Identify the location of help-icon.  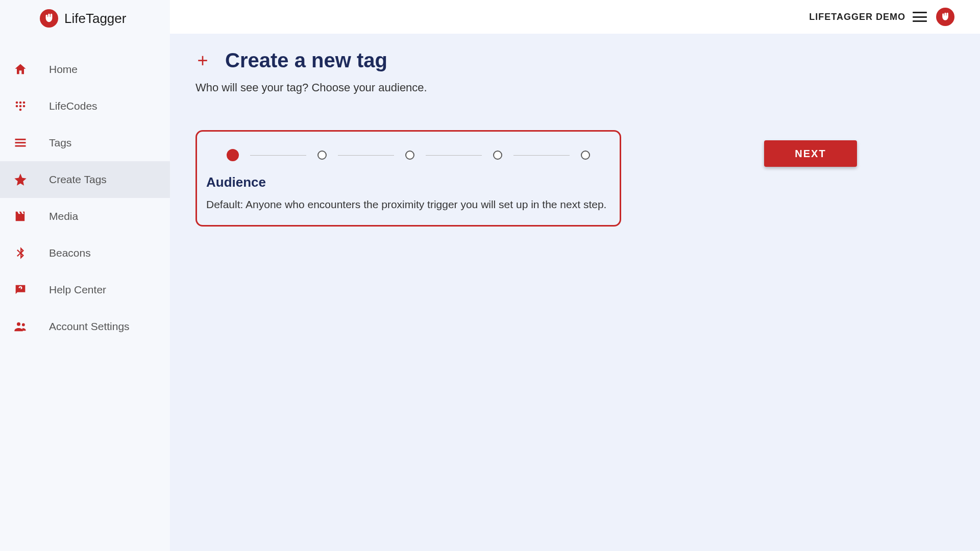
(20, 290).